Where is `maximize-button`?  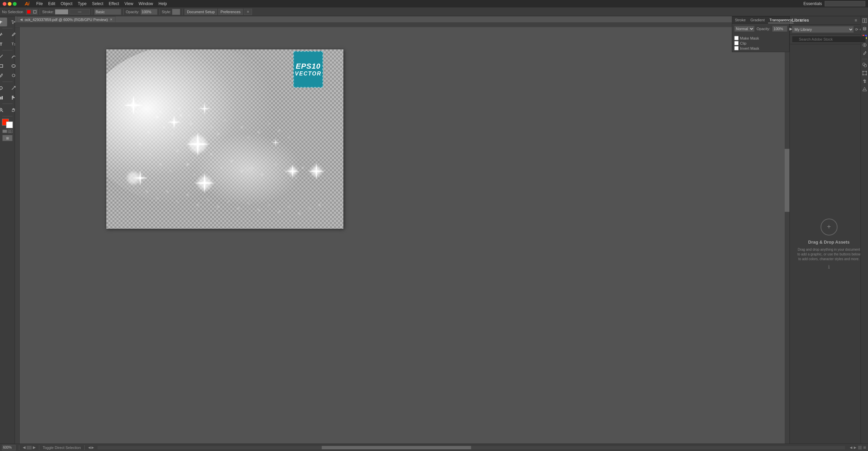
maximize-button is located at coordinates (15, 4).